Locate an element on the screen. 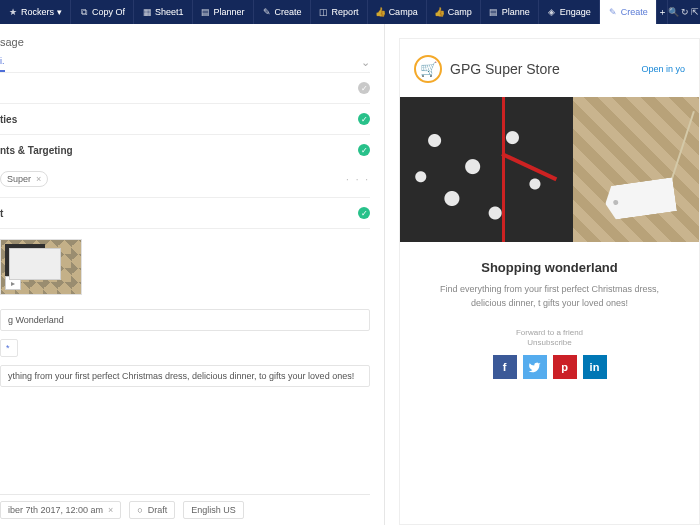 This screenshot has width=700, height=525. tab-planner-2: ▤Planne is located at coordinates (510, 12).